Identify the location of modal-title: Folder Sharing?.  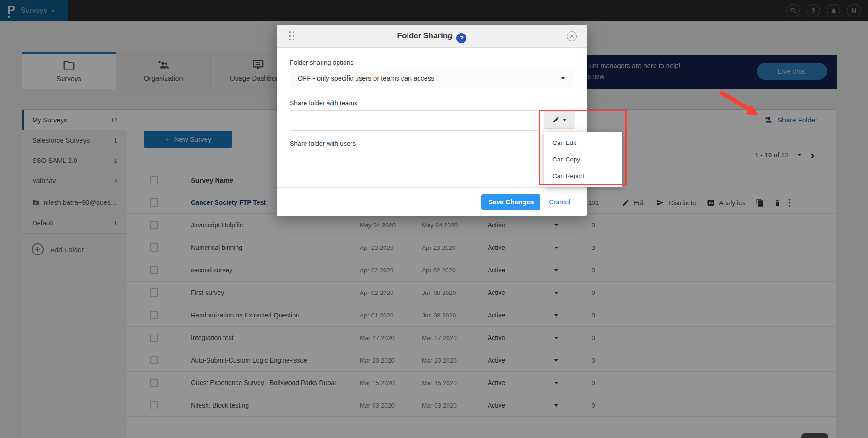
(432, 37).